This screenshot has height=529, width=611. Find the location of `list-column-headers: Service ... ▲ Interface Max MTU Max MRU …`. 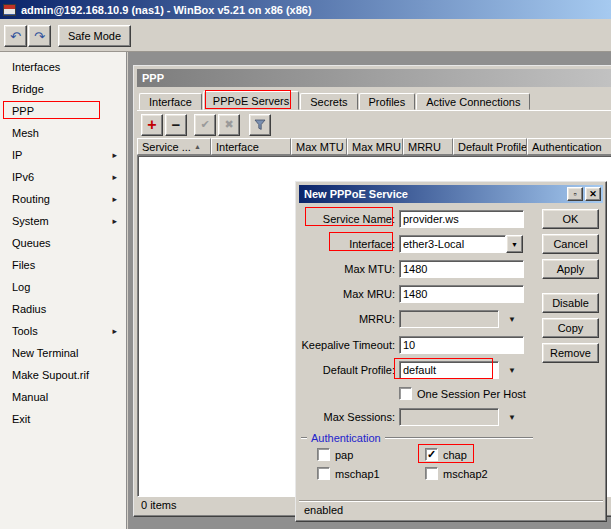

list-column-headers: Service ... ▲ Interface Max MTU Max MRU … is located at coordinates (374, 146).